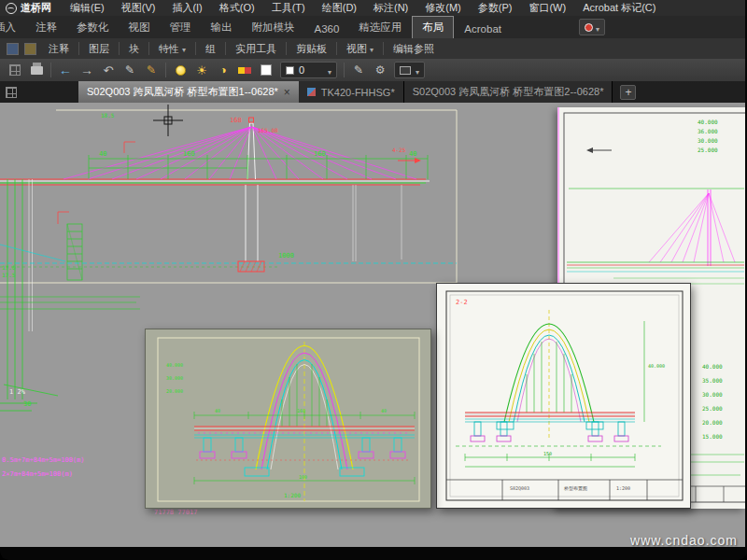 Image resolution: width=747 pixels, height=560 pixels. What do you see at coordinates (151, 70) in the screenshot?
I see `edit-tool-icon` at bounding box center [151, 70].